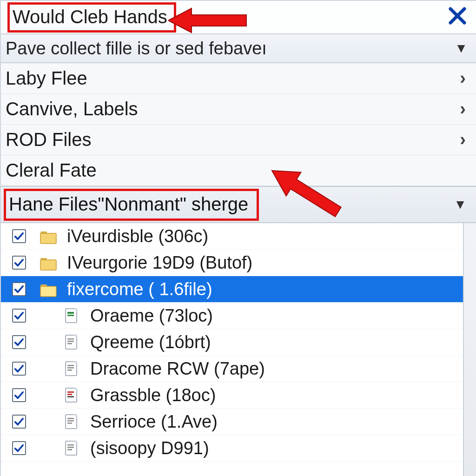 This screenshot has width=476, height=476. Describe the element at coordinates (238, 109) in the screenshot. I see `nav-item: Canvive, Labels›` at that location.